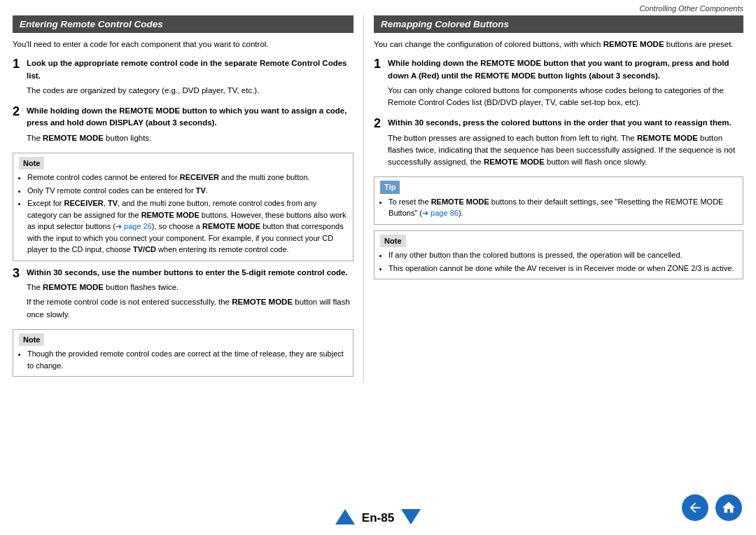 This screenshot has width=756, height=535. I want to click on page-header: Controlling Other Components, so click(378, 8).